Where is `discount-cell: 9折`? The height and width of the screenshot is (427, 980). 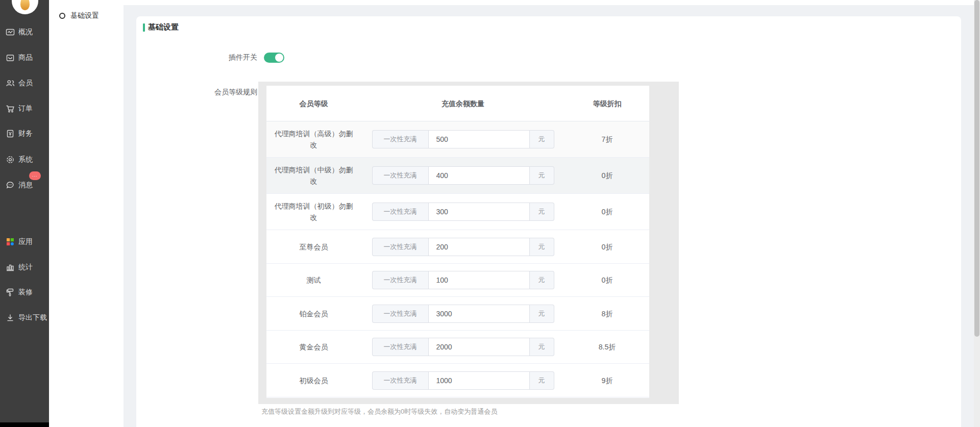 discount-cell: 9折 is located at coordinates (607, 381).